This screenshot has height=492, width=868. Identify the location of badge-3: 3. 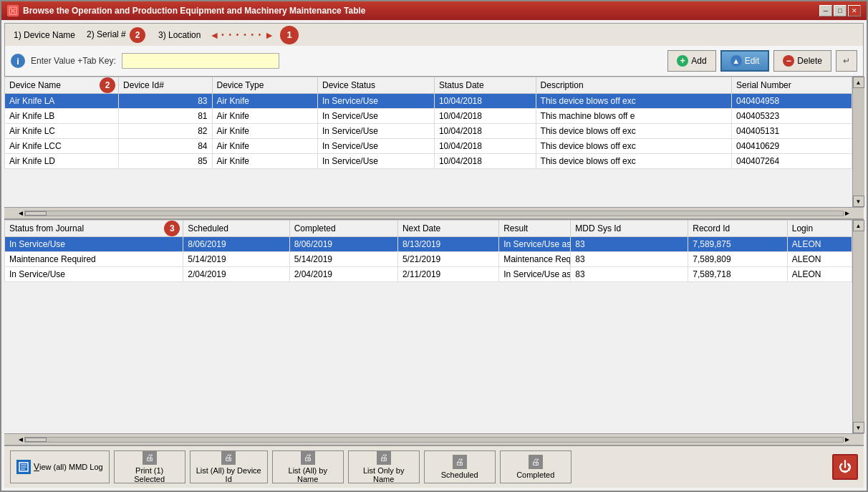
(172, 228).